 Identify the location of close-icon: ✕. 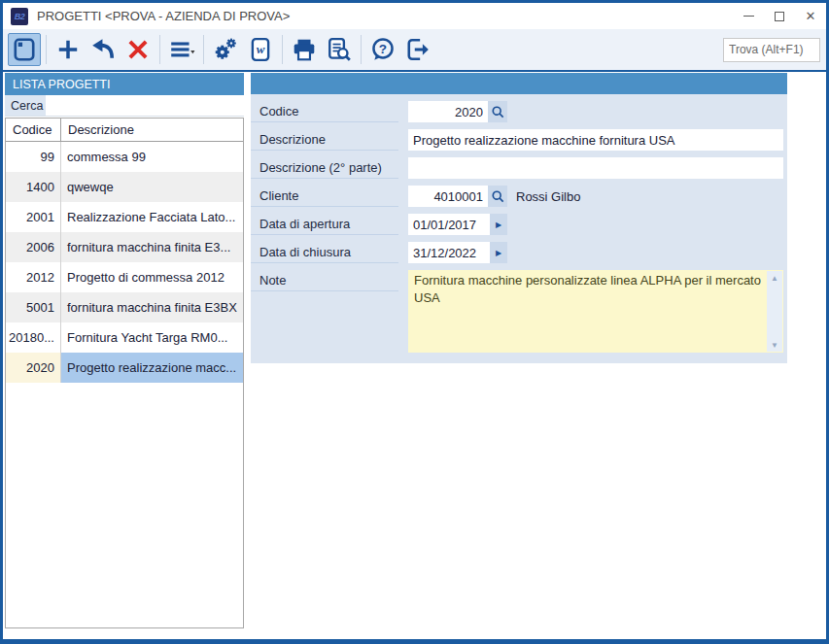
(811, 16).